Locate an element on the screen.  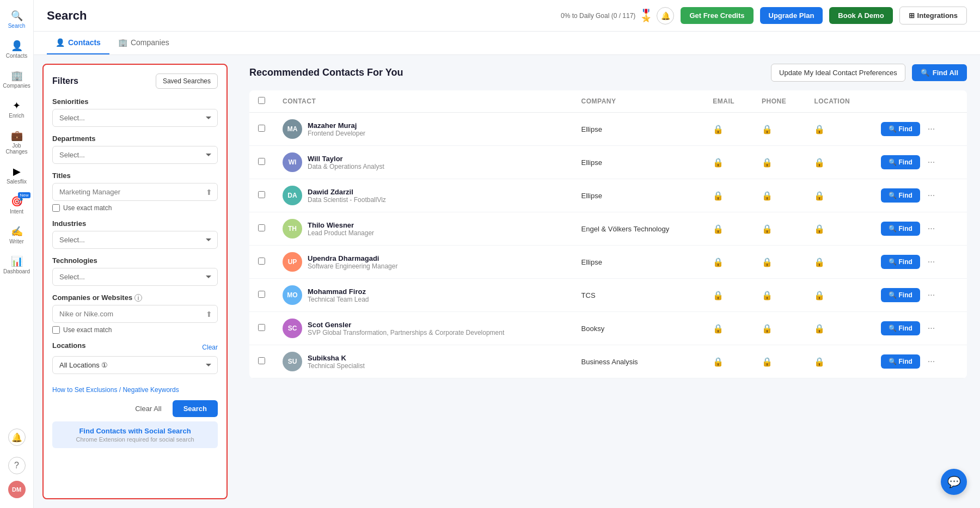
titles-exact-match-checkbox is located at coordinates (56, 208).